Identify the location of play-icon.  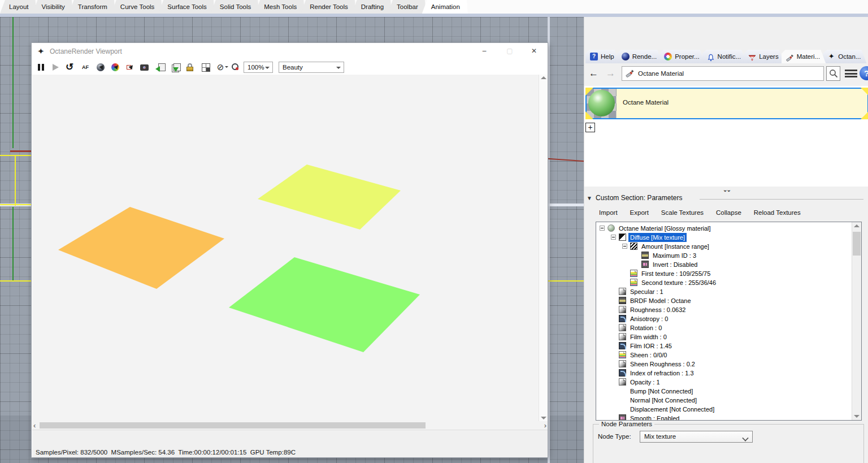
(55, 67).